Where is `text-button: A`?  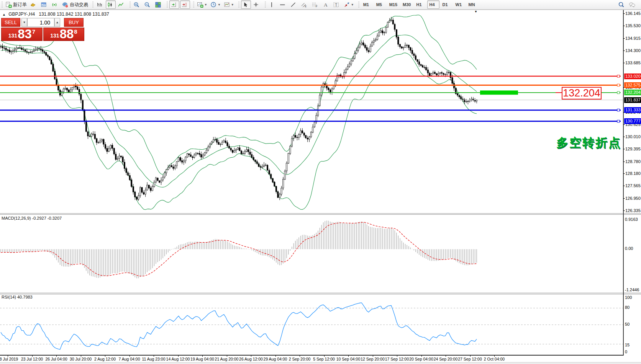
text-button: A is located at coordinates (326, 5).